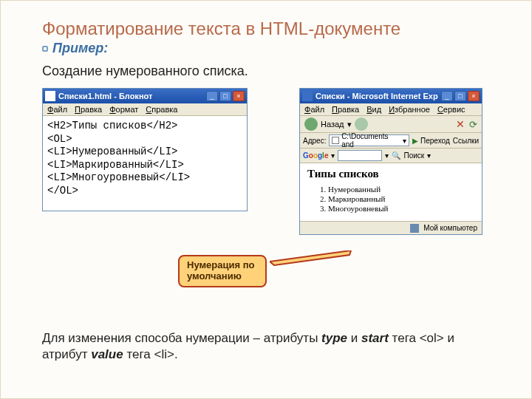  What do you see at coordinates (145, 109) in the screenshot?
I see `notepad-menubar: Файл Правка Формат Справка` at bounding box center [145, 109].